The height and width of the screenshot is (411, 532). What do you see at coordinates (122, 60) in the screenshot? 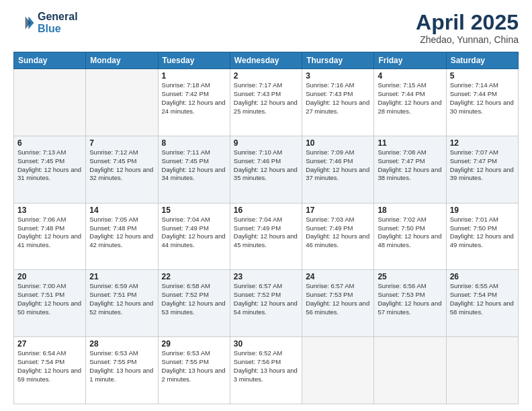
I see `header-monday: Monday` at bounding box center [122, 60].